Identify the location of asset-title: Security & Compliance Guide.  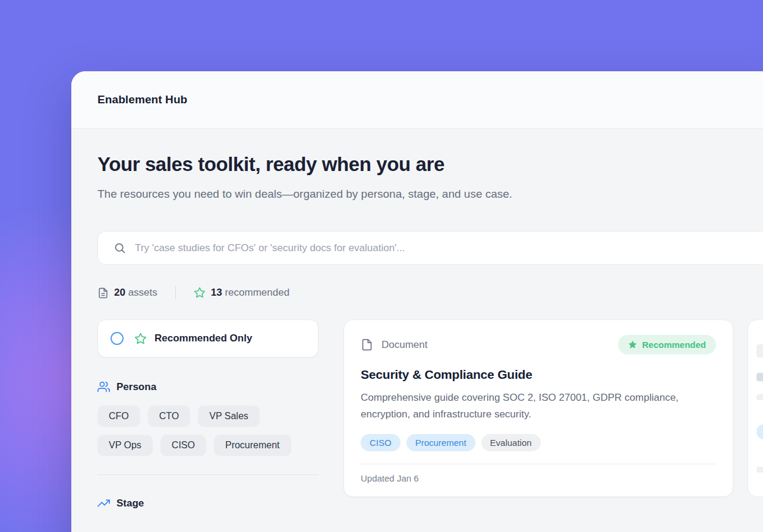
(538, 375).